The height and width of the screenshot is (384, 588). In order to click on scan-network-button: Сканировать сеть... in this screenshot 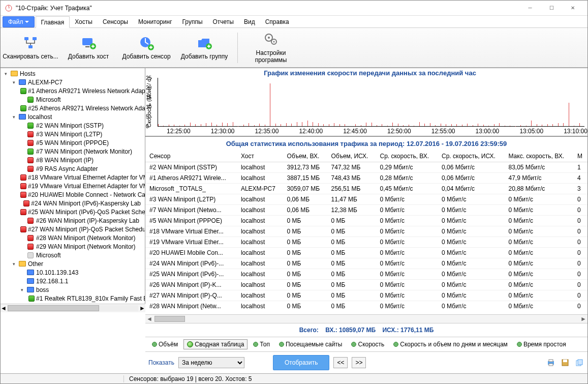, I will do `click(30, 48)`.